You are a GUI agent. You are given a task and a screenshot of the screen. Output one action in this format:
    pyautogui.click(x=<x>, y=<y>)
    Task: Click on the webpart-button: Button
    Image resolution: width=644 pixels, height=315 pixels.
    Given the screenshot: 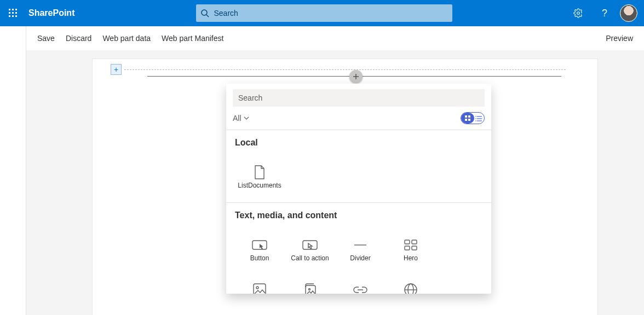 What is the action you would take?
    pyautogui.click(x=260, y=249)
    